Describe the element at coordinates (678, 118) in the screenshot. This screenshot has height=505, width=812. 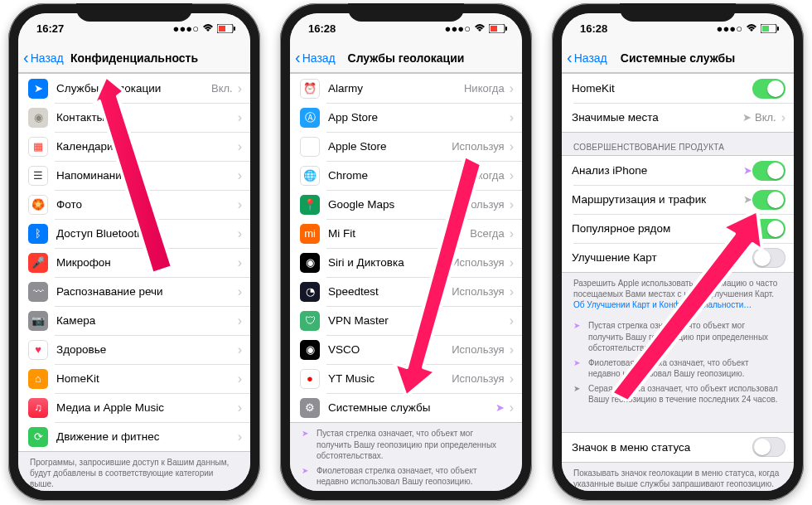
I see `row-significant-locations: Значимые места ➤ Вкл. ›` at that location.